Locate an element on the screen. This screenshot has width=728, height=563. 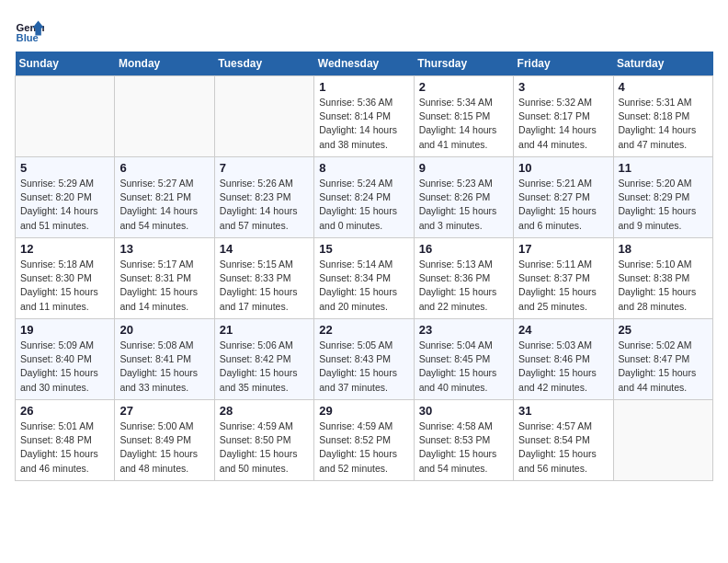
day-number: 9 is located at coordinates (463, 167).